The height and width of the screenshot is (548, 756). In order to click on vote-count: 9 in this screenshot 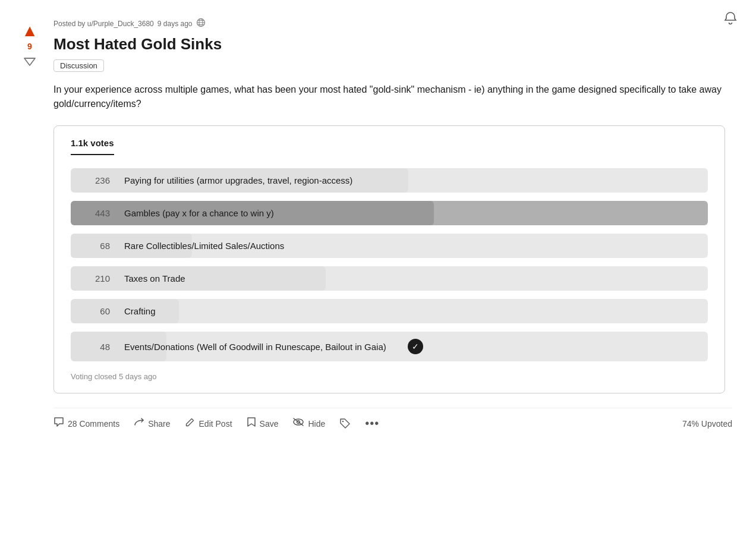, I will do `click(30, 46)`.